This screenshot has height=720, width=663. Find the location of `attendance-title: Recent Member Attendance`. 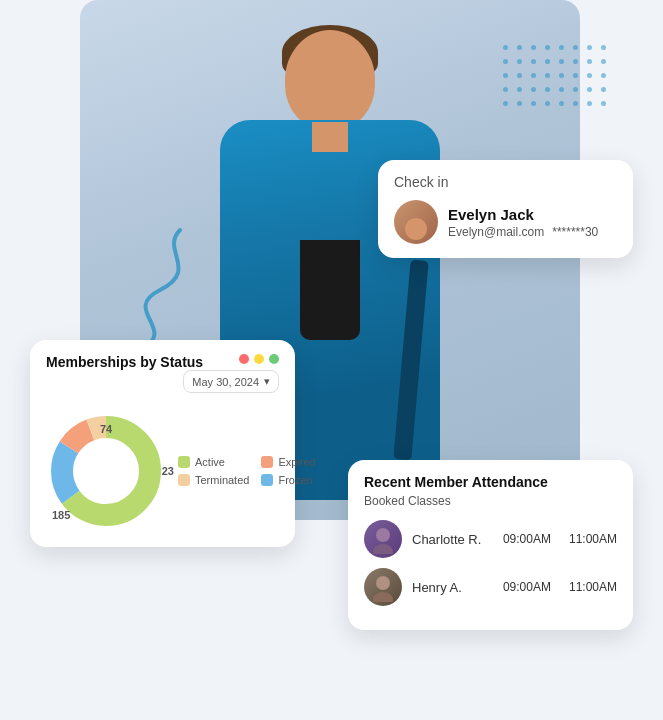

attendance-title: Recent Member Attendance is located at coordinates (490, 482).